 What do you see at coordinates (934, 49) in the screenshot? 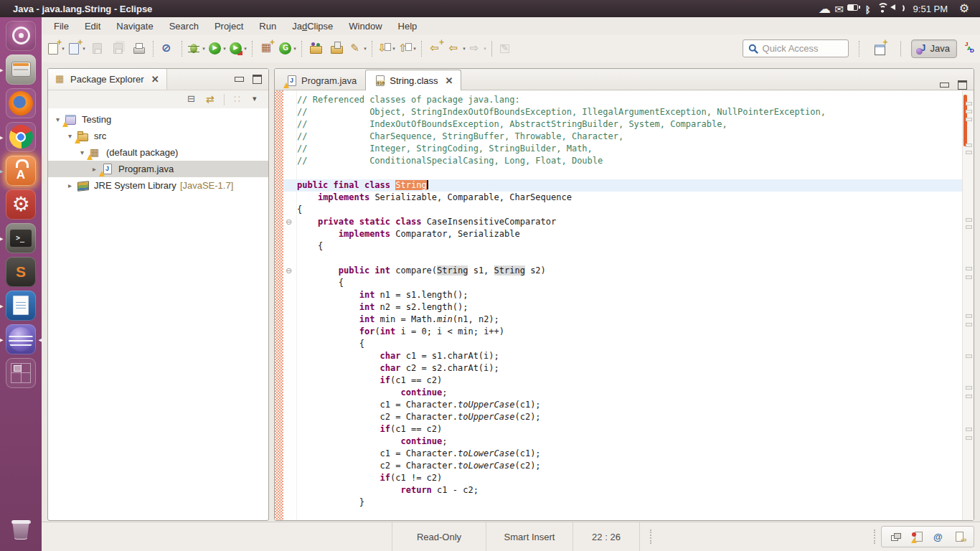
I see `java-perspective-button: Java` at bounding box center [934, 49].